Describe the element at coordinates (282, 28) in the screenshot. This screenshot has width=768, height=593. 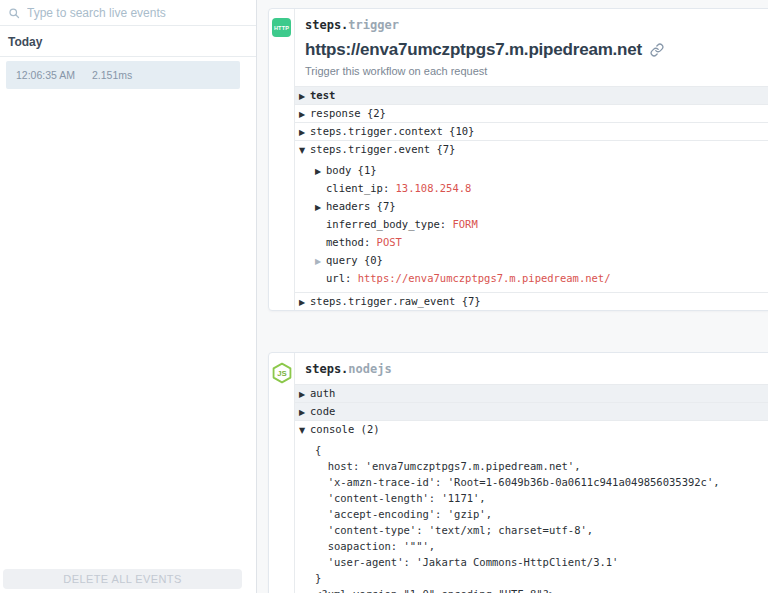
I see `http-trigger-icon: HTTP` at that location.